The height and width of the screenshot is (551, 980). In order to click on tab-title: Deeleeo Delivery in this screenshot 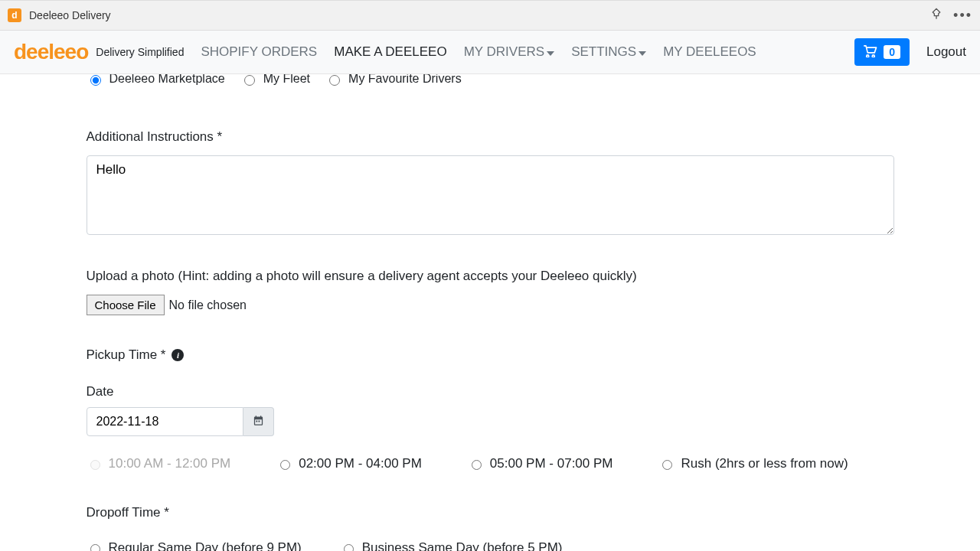, I will do `click(70, 15)`.